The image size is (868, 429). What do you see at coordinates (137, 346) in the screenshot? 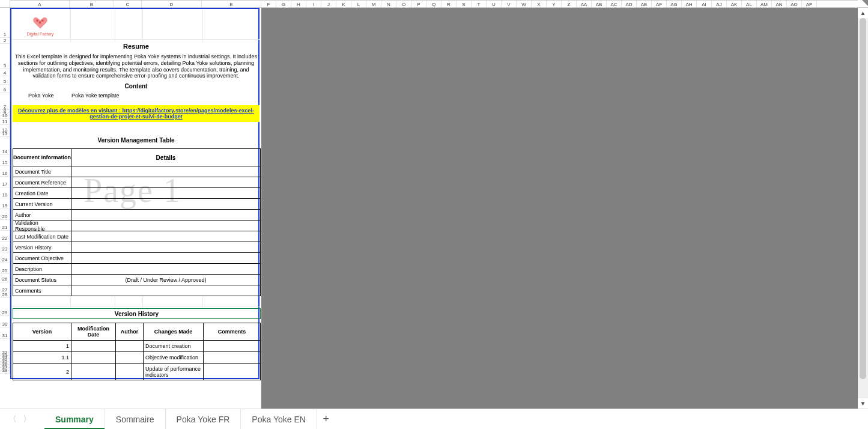
I see `vh-row: 1Document creation` at bounding box center [137, 346].